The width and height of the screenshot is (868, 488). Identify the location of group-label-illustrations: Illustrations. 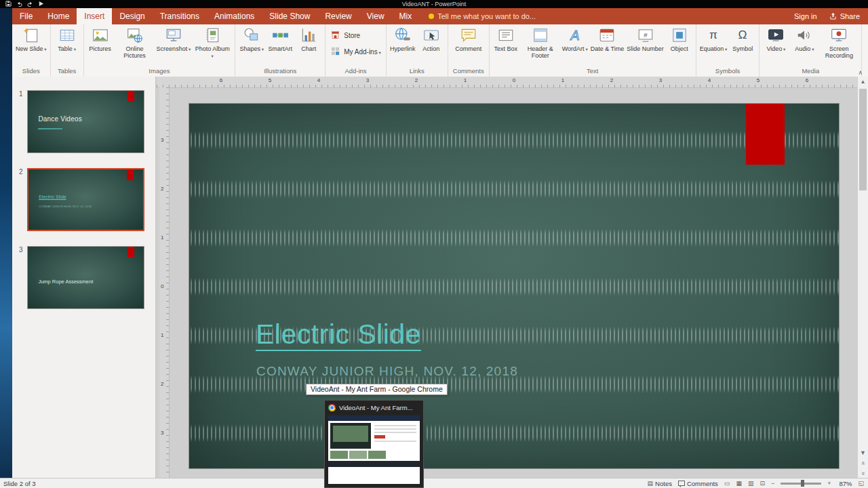
(280, 72).